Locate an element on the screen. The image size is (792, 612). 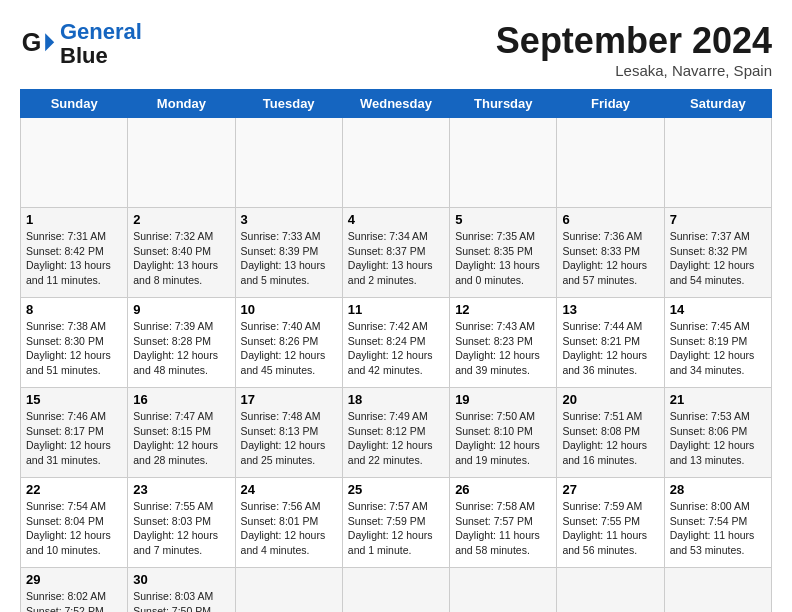
day-info: Sunrise: 8:00 AM Sunset: 7:54 PM Dayligh… is located at coordinates (718, 528).